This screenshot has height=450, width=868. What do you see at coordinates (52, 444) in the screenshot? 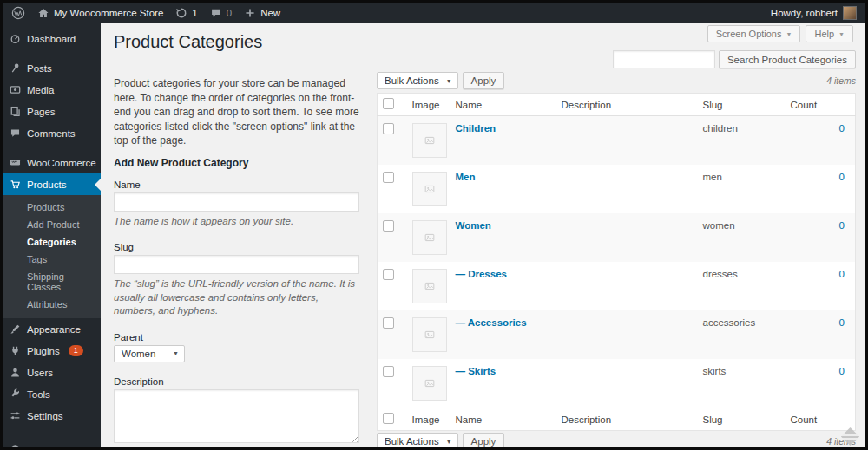
I see `collapse-menu-button: Collapse menu` at bounding box center [52, 444].